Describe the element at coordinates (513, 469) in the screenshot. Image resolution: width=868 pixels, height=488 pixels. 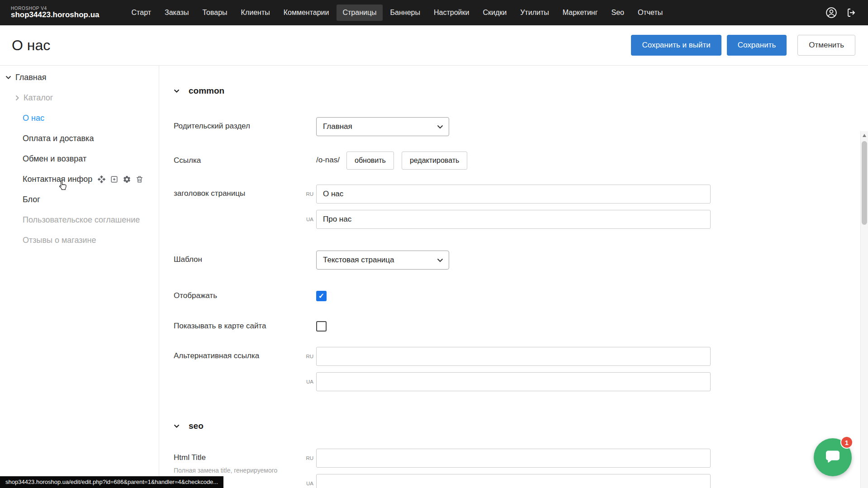
I see `html-title-inputs: RU UA` at that location.